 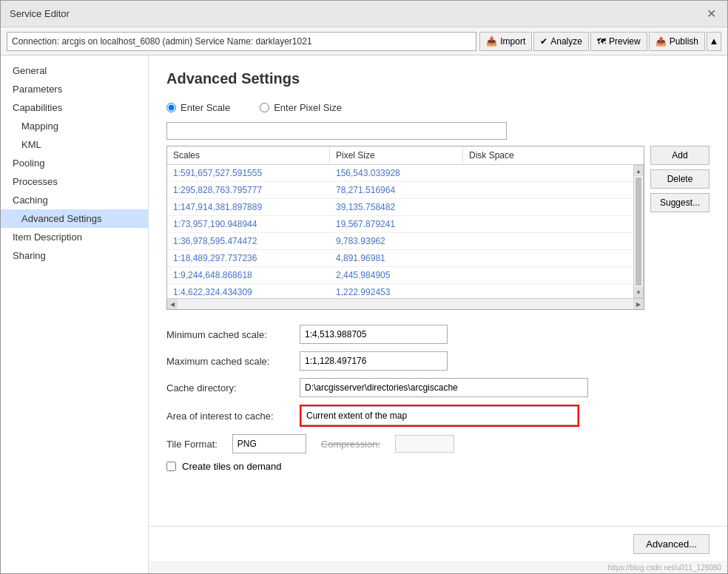 I want to click on max-cached-scale-label: Maximum cached scale:, so click(x=233, y=361).